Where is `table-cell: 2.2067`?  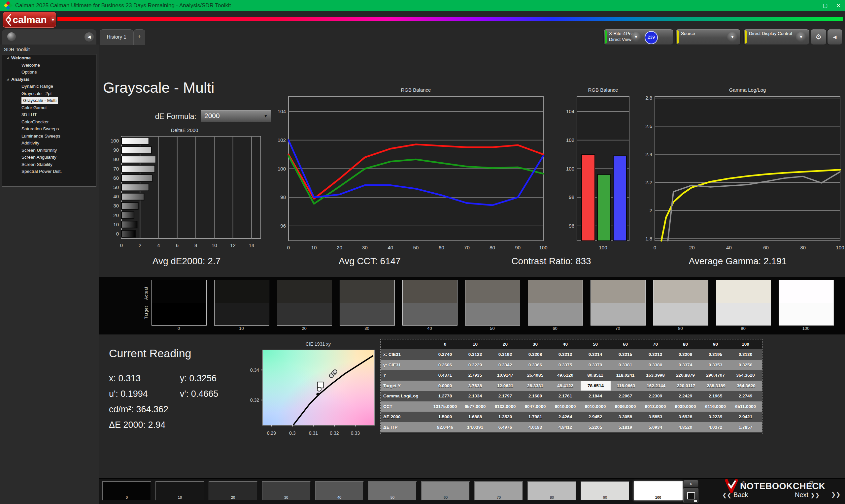 table-cell: 2.2067 is located at coordinates (625, 396).